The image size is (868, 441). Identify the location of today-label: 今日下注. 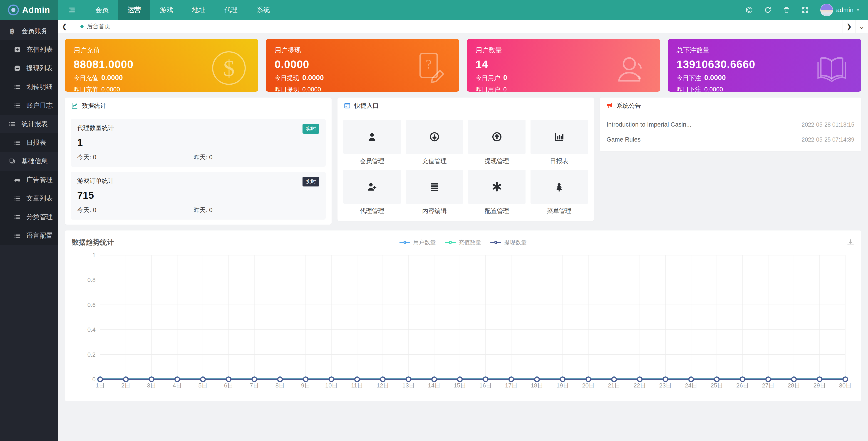
(689, 78).